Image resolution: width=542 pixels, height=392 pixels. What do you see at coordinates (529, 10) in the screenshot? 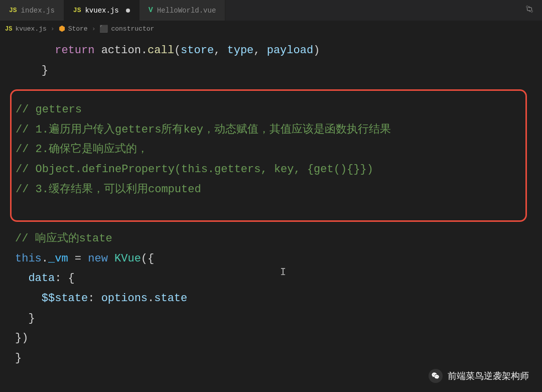
I see `git-compare-icon` at bounding box center [529, 10].